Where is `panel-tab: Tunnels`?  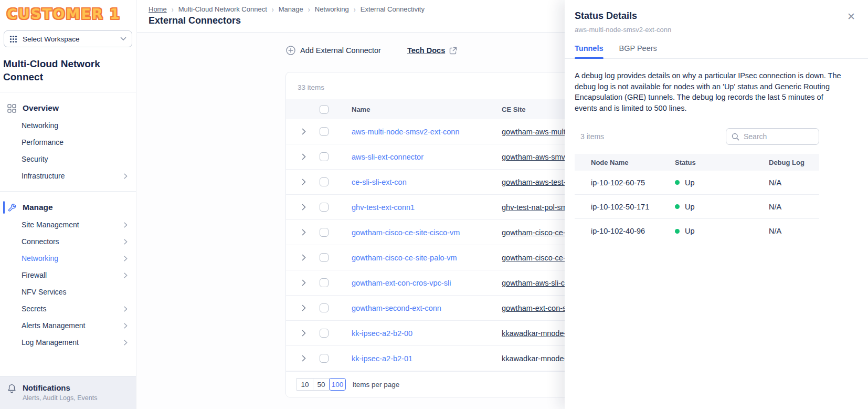 panel-tab: Tunnels is located at coordinates (589, 51).